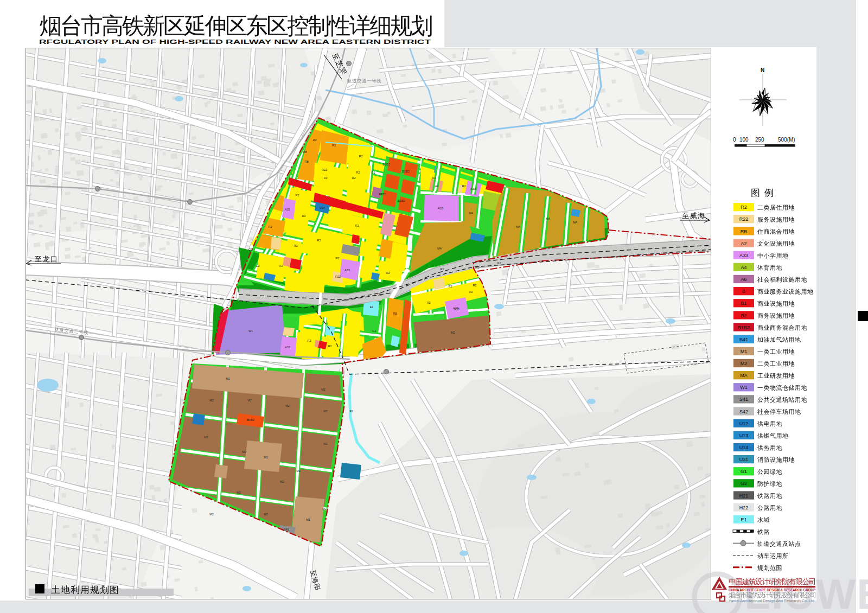  I want to click on svg-text: W1, so click(744, 387).